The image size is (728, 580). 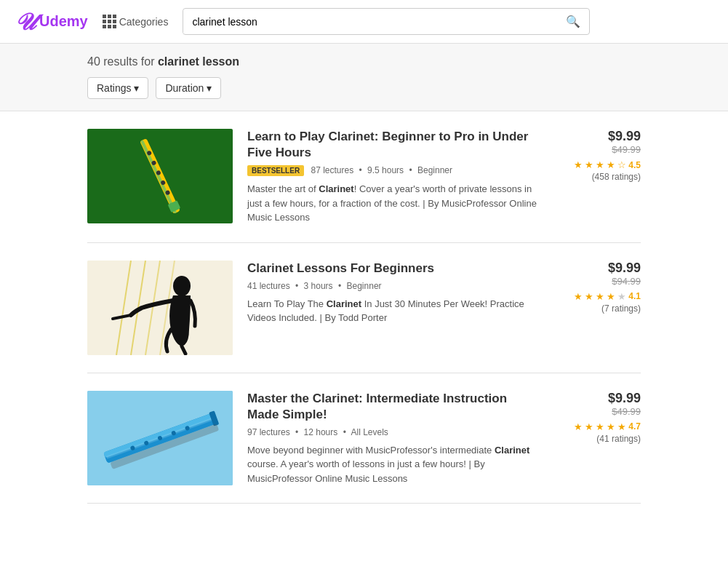 I want to click on stars-row: ★ ★ ★ ★ ☆ 4.5, so click(x=597, y=164).